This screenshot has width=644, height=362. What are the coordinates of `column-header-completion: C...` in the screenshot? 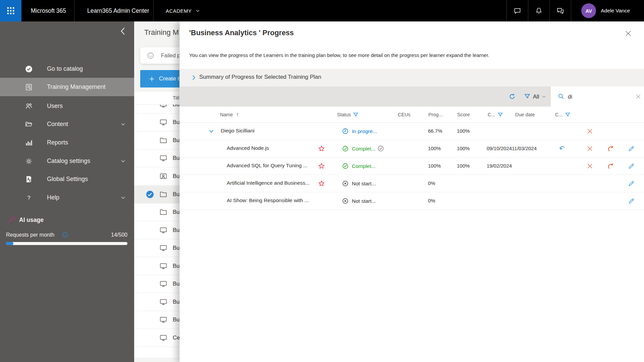 It's located at (495, 115).